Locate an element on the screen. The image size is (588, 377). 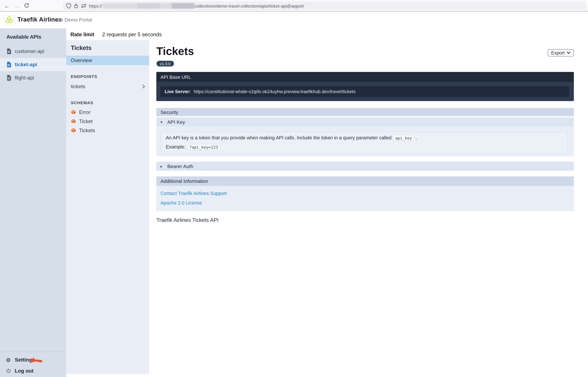
available-apis-heading: Available APIs is located at coordinates (33, 37).